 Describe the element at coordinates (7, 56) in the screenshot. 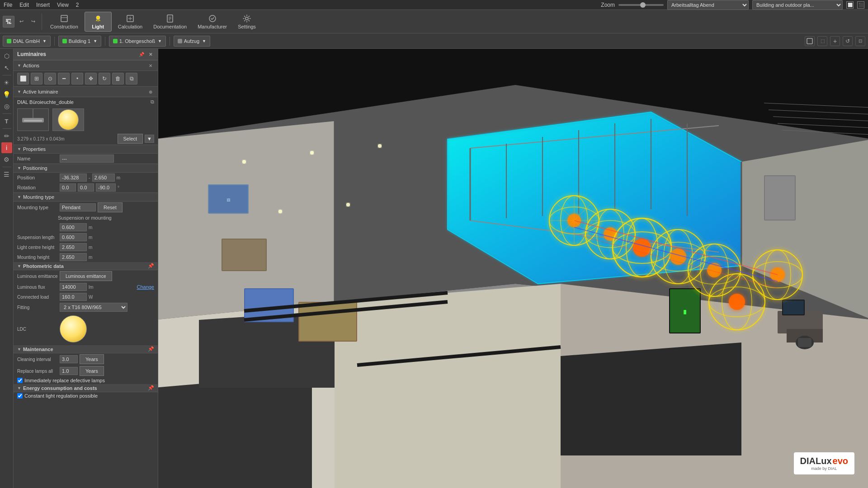

I see `lt-select: ⬡` at that location.